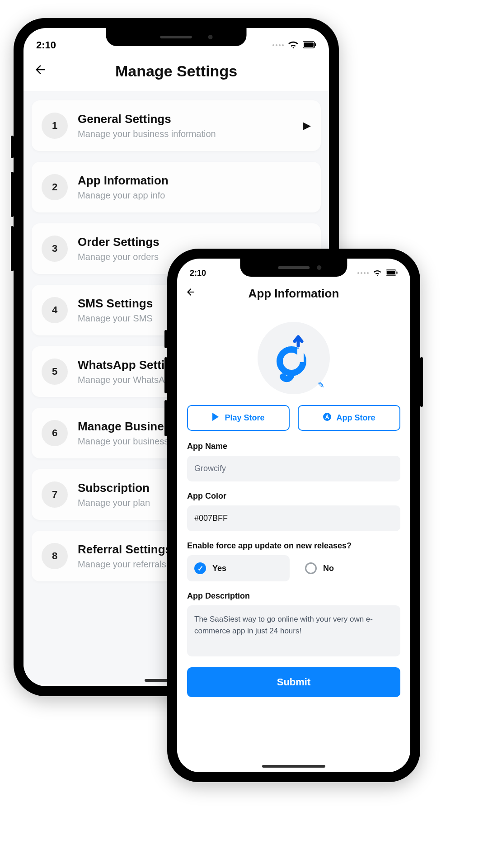  What do you see at coordinates (294, 631) in the screenshot?
I see `desc-textarea` at bounding box center [294, 631].